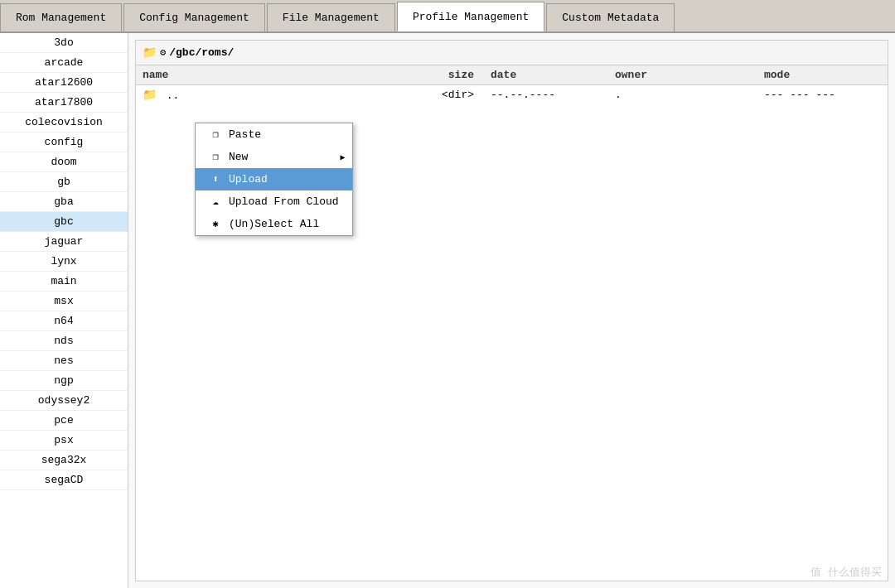 This screenshot has height=588, width=895. What do you see at coordinates (162, 53) in the screenshot?
I see `settings-icon: ⚙` at bounding box center [162, 53].